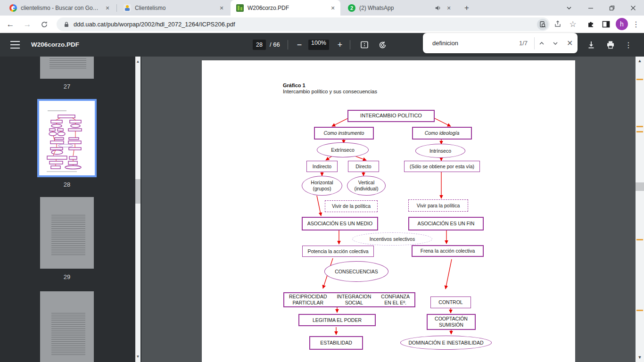 This screenshot has width=644, height=362. I want to click on node-resultados: RECIPROCIDADPARTICULARINTEGRACIONSOCIALC…, so click(349, 300).